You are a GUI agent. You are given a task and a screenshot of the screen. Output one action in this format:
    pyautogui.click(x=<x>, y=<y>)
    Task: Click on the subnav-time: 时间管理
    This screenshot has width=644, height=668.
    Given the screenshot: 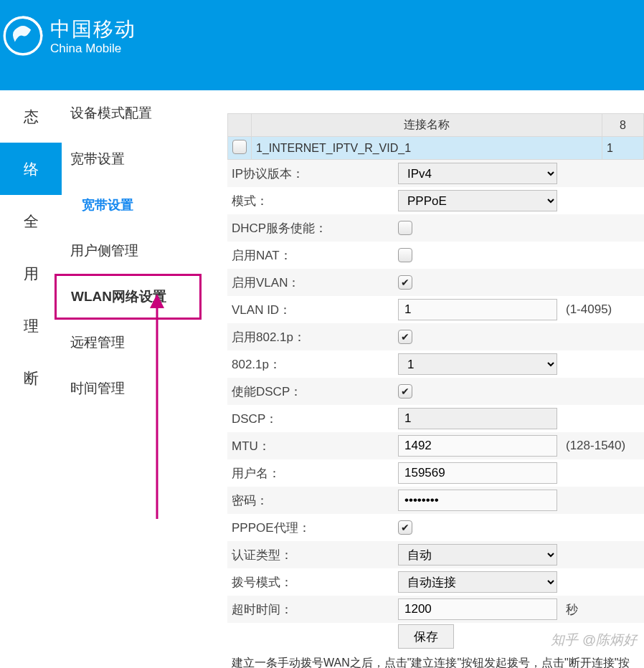 What is the action you would take?
    pyautogui.click(x=132, y=388)
    